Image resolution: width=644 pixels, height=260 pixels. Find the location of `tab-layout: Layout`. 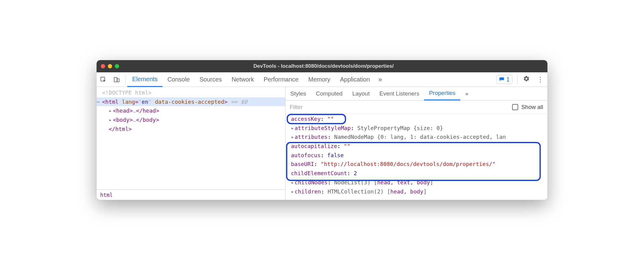

tab-layout: Layout is located at coordinates (361, 94).